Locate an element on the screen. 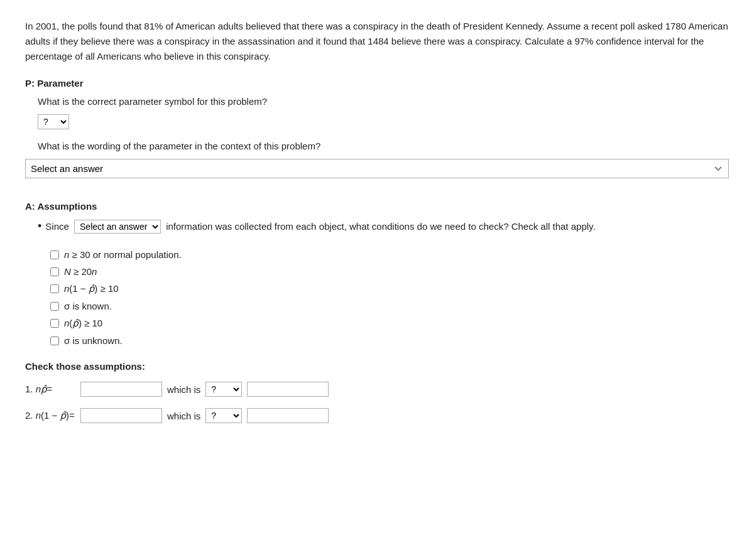 The image size is (754, 560). checkbox-item-3: n(1 − p̂) ≥ 10 is located at coordinates (390, 289).